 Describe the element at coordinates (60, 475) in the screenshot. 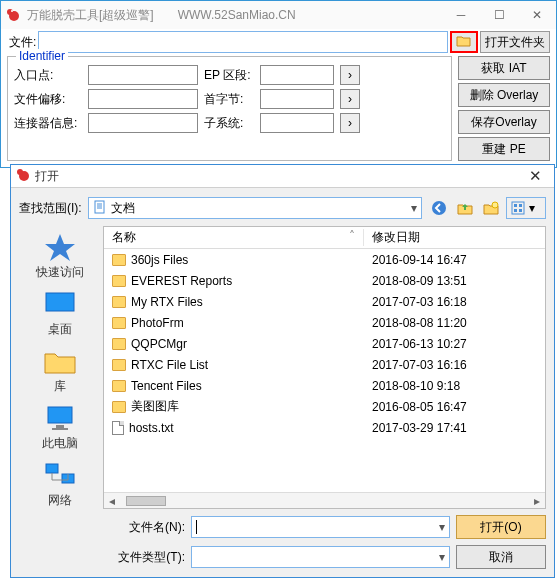

I see `network-icon` at that location.